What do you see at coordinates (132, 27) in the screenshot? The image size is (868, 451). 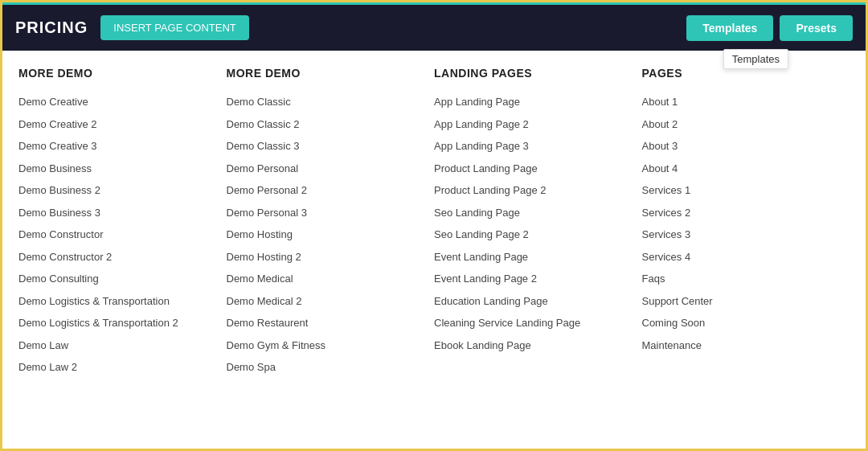 I see `header-left: PRICING INSERT PAGE CONTENT` at bounding box center [132, 27].